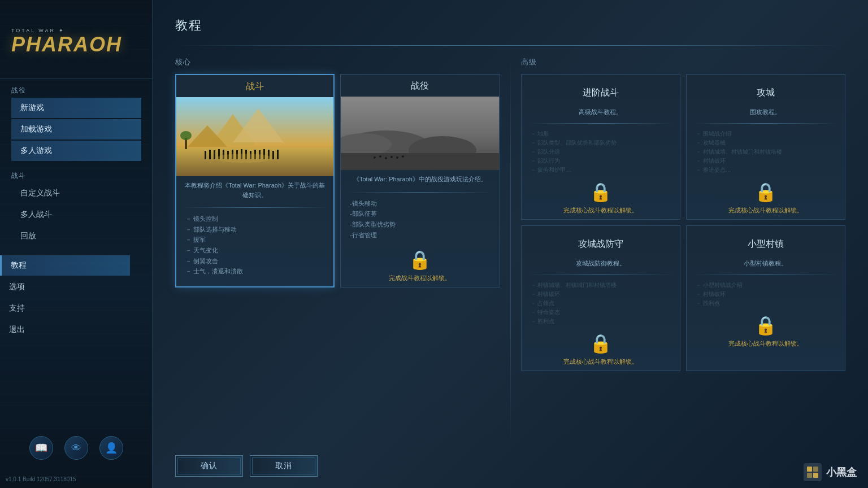 The width and height of the screenshot is (868, 488). I want to click on small-village-card: 小型村镇 小型村镇教程。 － 小型村镇战介绍 － 村镇破环 － 胜利点 🔒 完成…, so click(766, 298).